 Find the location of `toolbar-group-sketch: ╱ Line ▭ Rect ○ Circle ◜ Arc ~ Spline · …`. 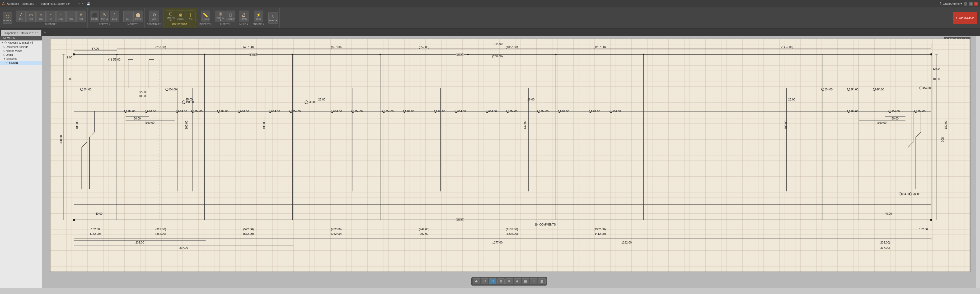

toolbar-group-sketch: ╱ Line ▭ Rect ○ Circle ◜ Arc ~ Spline · … is located at coordinates (51, 18).